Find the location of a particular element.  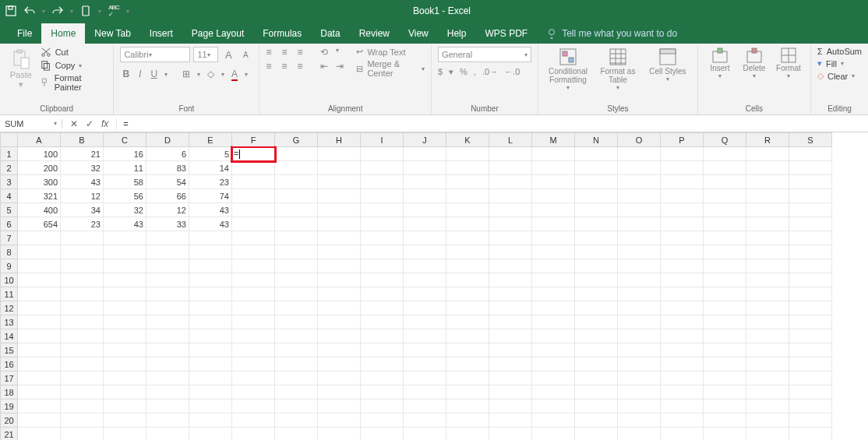

cell-N6 is located at coordinates (597, 224).